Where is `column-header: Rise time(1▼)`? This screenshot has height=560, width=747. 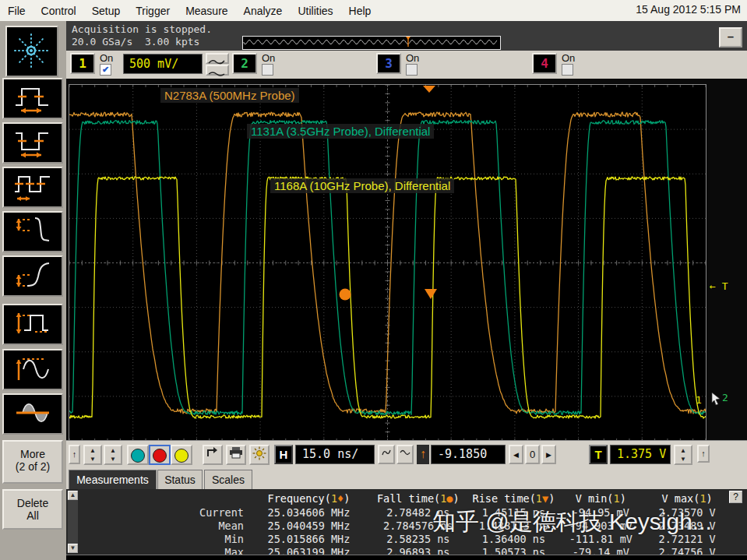 column-header: Rise time(1▼) is located at coordinates (514, 498).